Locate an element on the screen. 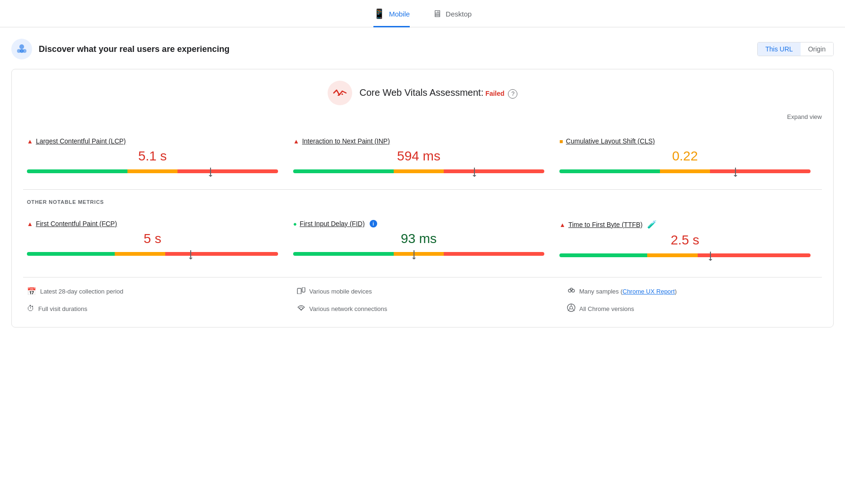 This screenshot has width=845, height=504. footer-mobile-devices: Various mobile devices is located at coordinates (422, 292).